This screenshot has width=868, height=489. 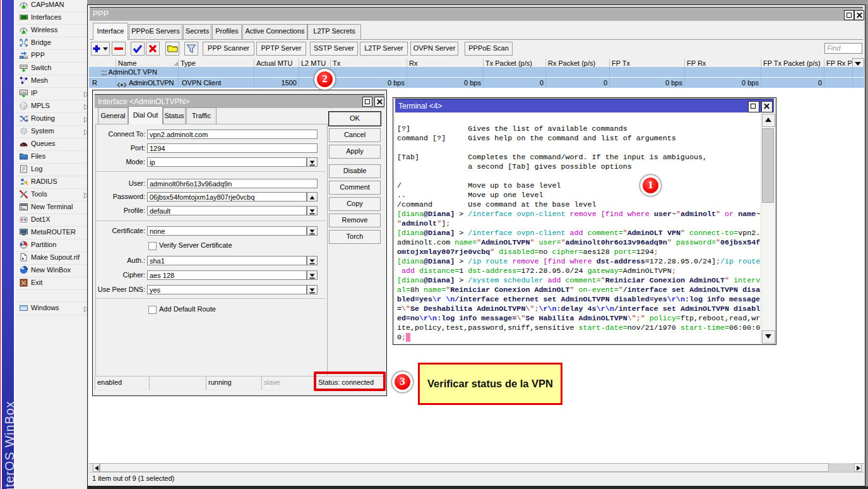 What do you see at coordinates (24, 93) in the screenshot?
I see `svg-text: 255` at bounding box center [24, 93].